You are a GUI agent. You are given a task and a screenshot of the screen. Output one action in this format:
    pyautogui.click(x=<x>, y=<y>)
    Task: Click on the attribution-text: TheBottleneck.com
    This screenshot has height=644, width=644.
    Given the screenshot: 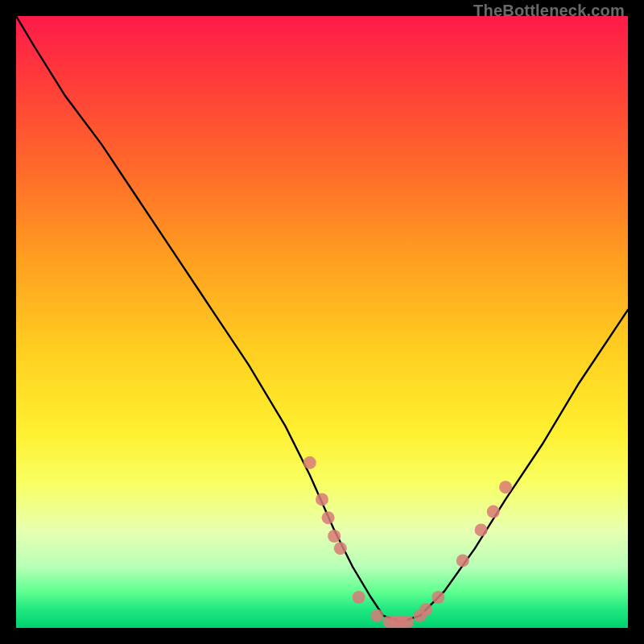 What is the action you would take?
    pyautogui.click(x=549, y=11)
    